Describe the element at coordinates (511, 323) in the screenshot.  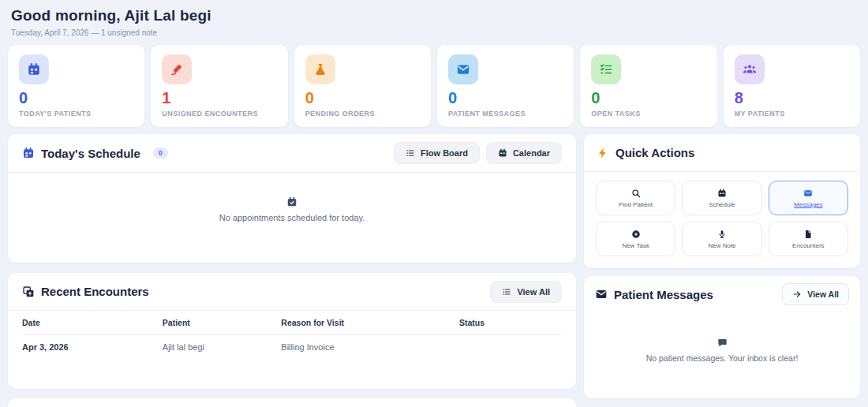
I see `column-header-status: Status` at that location.